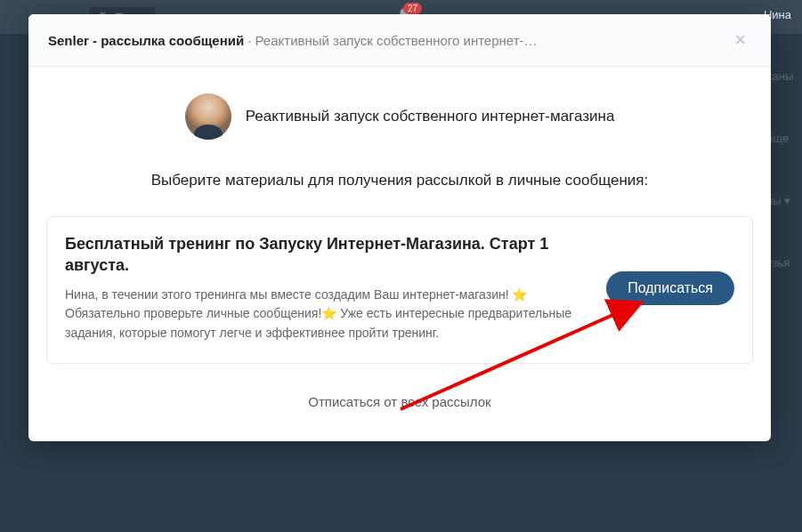 The width and height of the screenshot is (802, 532). What do you see at coordinates (400, 402) in the screenshot?
I see `unsubscribe-all-link: Отписаться от всех рассылок` at bounding box center [400, 402].